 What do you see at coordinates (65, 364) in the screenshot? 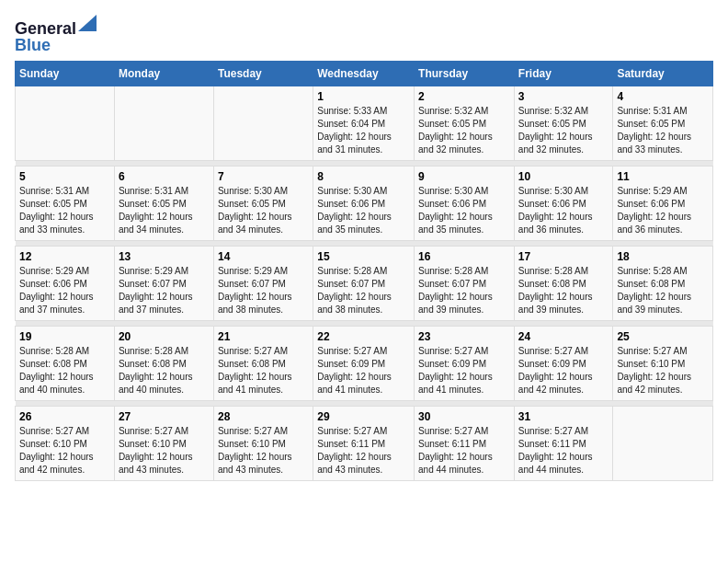
I see `calendar-day-cell: 19Sunrise: 5:28 AM Sunset: 6:08 PM Dayli…` at bounding box center [65, 364].